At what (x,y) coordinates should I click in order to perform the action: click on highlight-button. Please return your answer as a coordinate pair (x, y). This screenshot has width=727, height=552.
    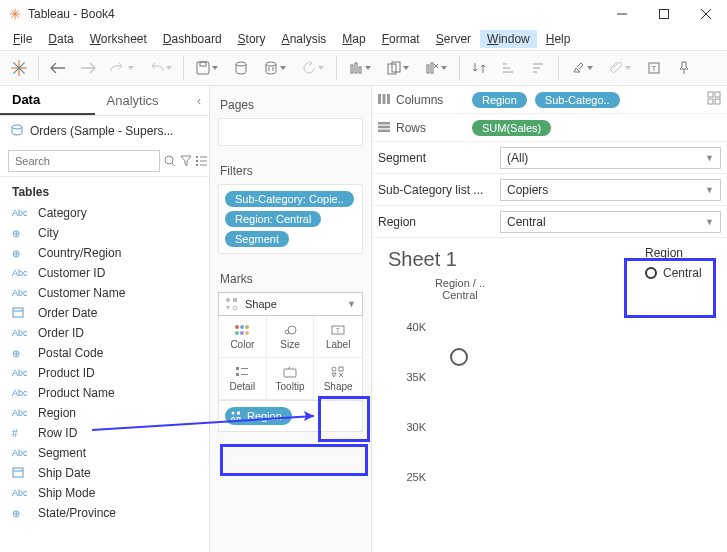
    Looking at the image, I should click on (582, 68).